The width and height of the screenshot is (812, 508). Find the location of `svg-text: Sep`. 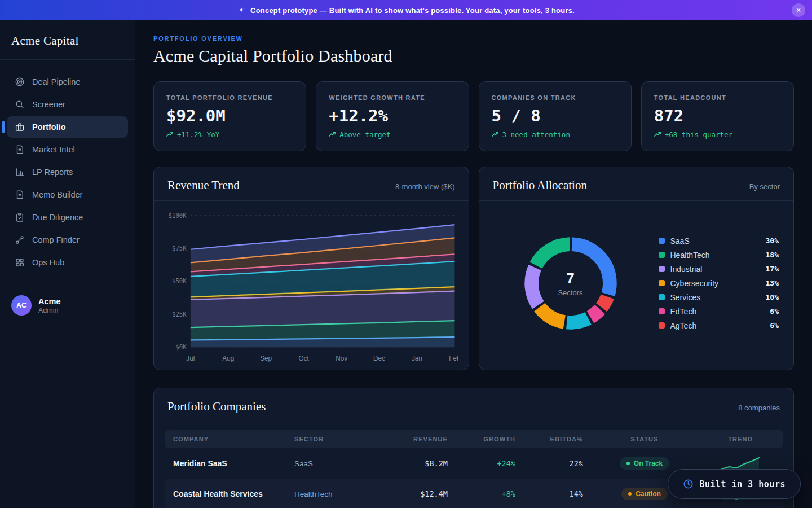

svg-text: Sep is located at coordinates (266, 358).